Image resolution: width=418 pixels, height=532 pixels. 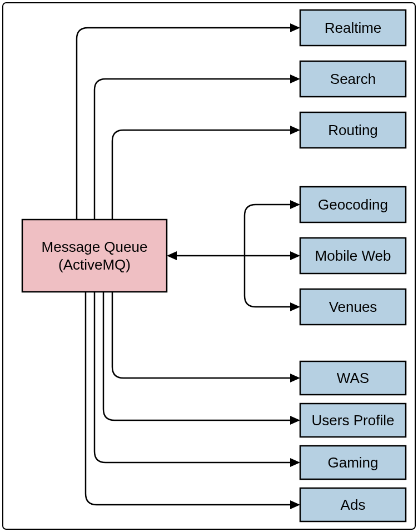 What do you see at coordinates (353, 205) in the screenshot?
I see `service-label: Geocoding` at bounding box center [353, 205].